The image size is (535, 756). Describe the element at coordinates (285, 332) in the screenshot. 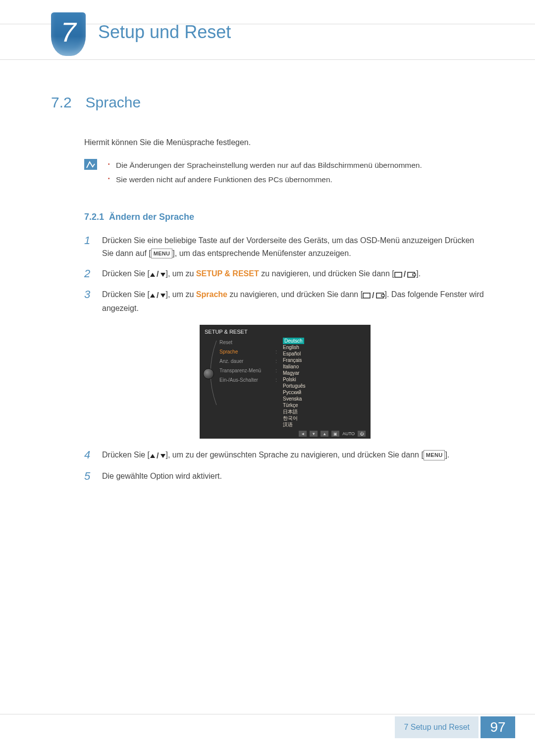

I see `osd-title: SETUP & RESET` at that location.